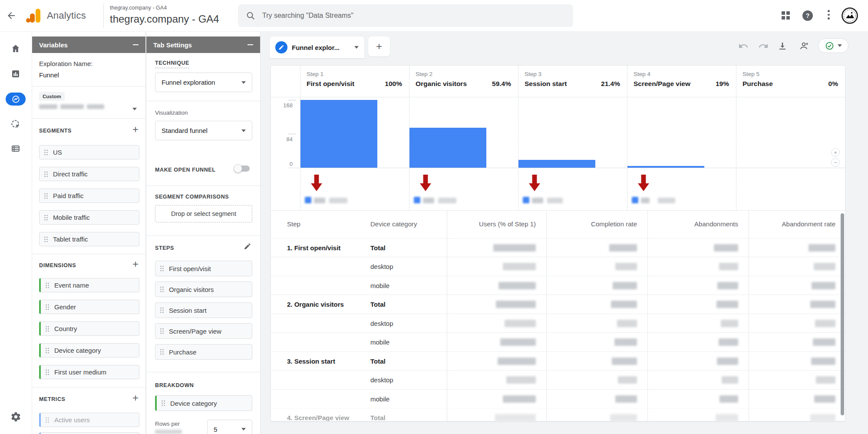  I want to click on overflow-menu-icon, so click(828, 15).